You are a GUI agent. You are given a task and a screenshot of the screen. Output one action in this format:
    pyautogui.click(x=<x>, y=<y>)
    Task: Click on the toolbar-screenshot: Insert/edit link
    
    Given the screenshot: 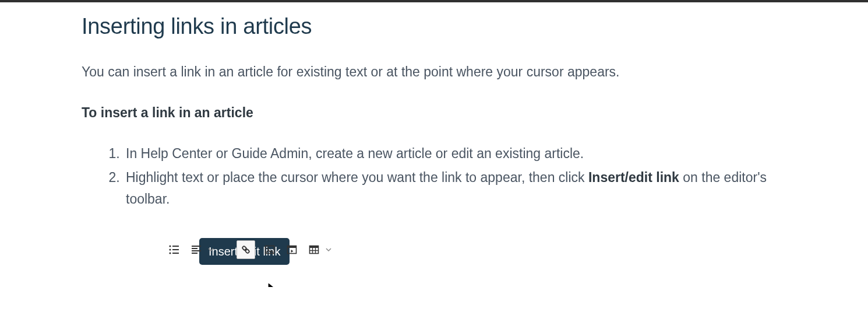 What is the action you would take?
    pyautogui.click(x=271, y=250)
    